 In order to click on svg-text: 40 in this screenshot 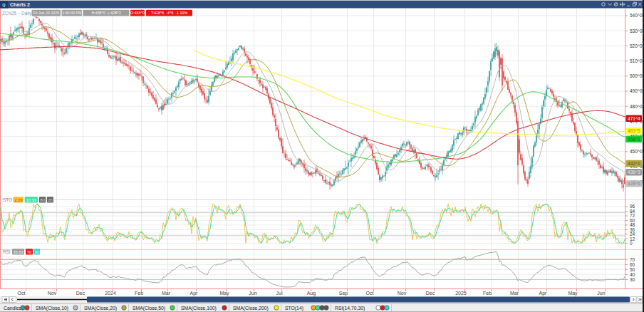, I will do `click(633, 275)`.